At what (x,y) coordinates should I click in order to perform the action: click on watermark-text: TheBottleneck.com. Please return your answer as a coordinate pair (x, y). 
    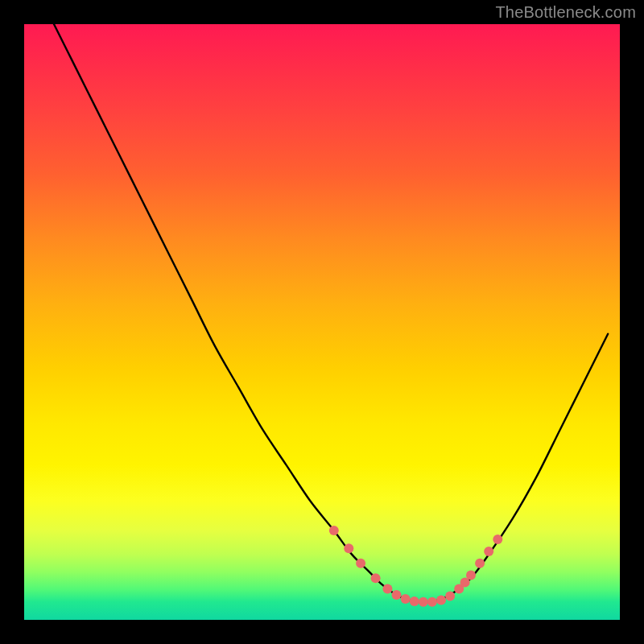
    Looking at the image, I should click on (565, 13).